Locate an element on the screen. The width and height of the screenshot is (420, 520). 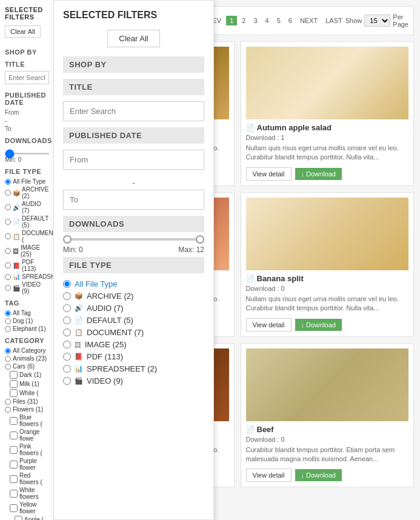
overlay-filetype-default: 📄 DEFAULT (5) is located at coordinates (133, 320).